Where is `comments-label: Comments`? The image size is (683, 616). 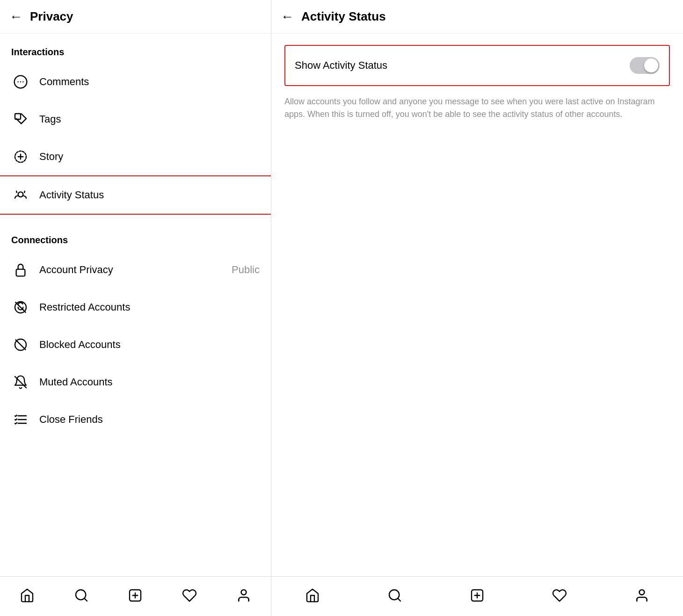
comments-label: Comments is located at coordinates (150, 82).